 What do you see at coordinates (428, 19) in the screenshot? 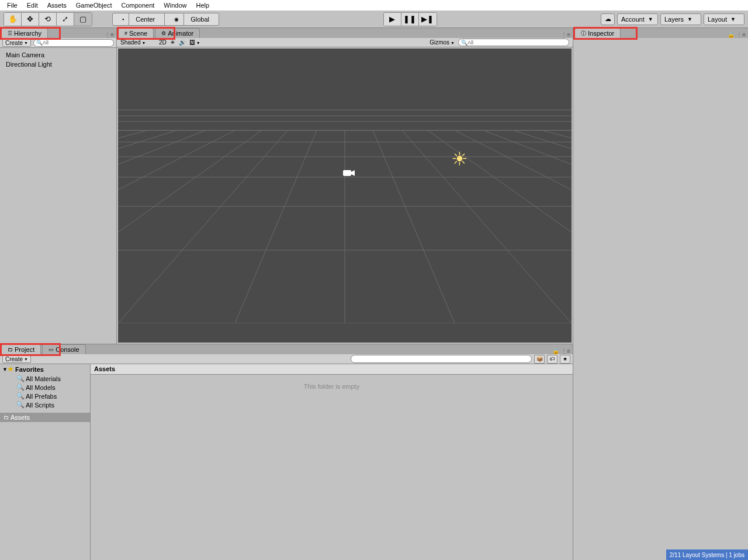
I see `step-button: ▶❚` at bounding box center [428, 19].